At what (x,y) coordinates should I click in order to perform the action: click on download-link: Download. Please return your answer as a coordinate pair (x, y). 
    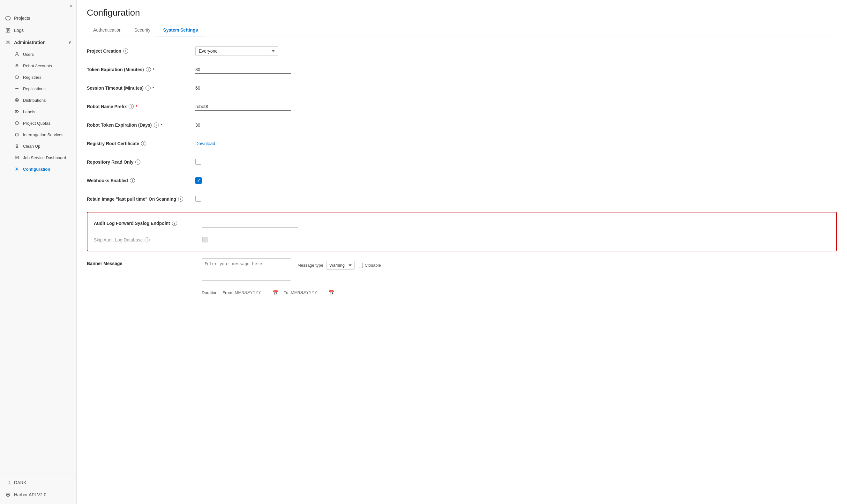
    Looking at the image, I should click on (205, 143).